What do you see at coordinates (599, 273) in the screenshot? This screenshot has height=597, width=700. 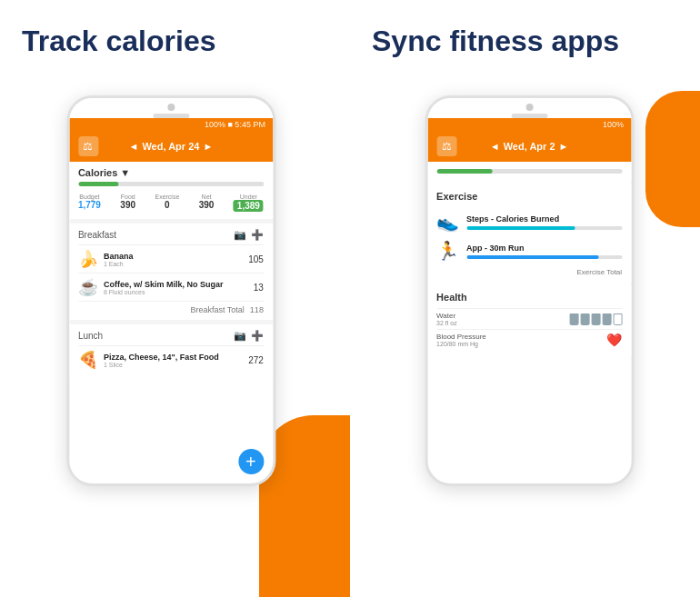 I see `exercise-total-label: Exercise Total` at bounding box center [599, 273].